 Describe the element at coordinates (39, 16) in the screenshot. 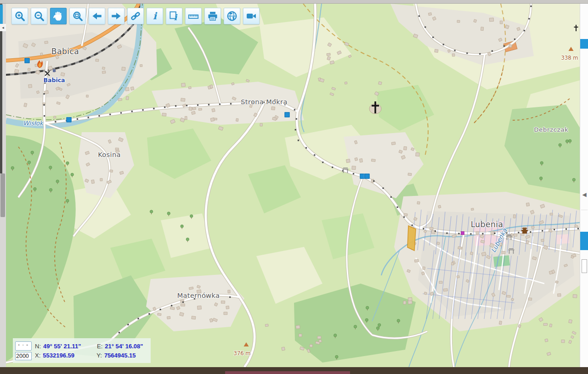

I see `toolbar-button-zoom-out` at that location.